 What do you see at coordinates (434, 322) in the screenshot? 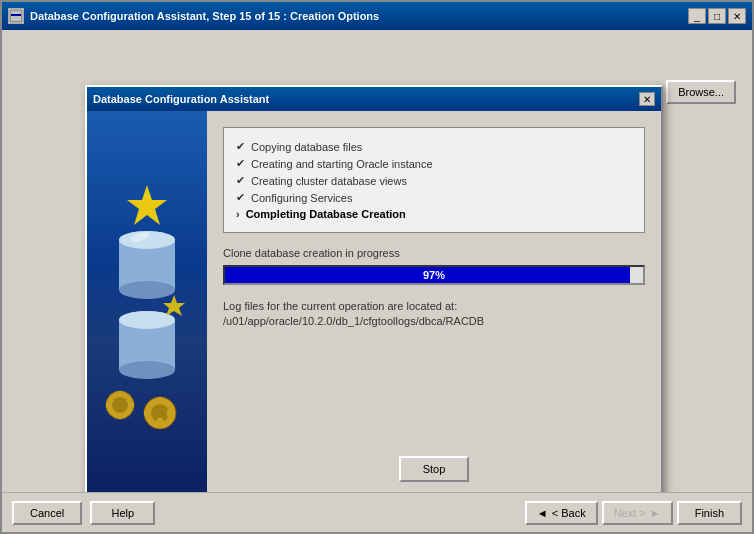
I see `log-line2: /u01/app/oracle/10.2.0/db_1/cfgtoollogs/…` at bounding box center [434, 322].